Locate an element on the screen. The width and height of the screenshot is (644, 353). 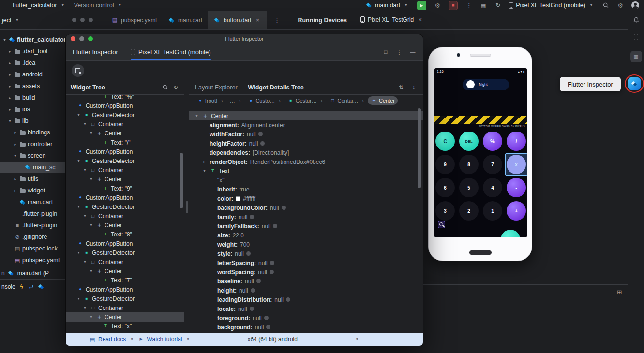
calculator-key: + is located at coordinates (516, 211).